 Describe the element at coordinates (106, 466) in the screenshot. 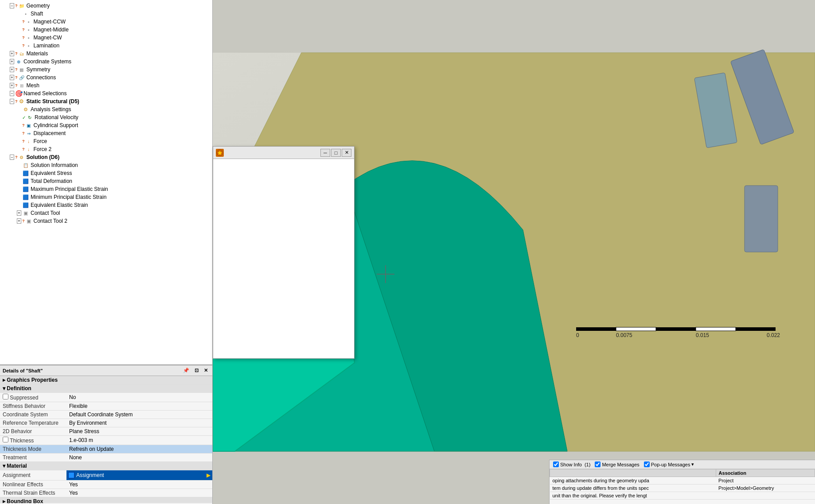

I see `section-material: ▾ Material` at that location.